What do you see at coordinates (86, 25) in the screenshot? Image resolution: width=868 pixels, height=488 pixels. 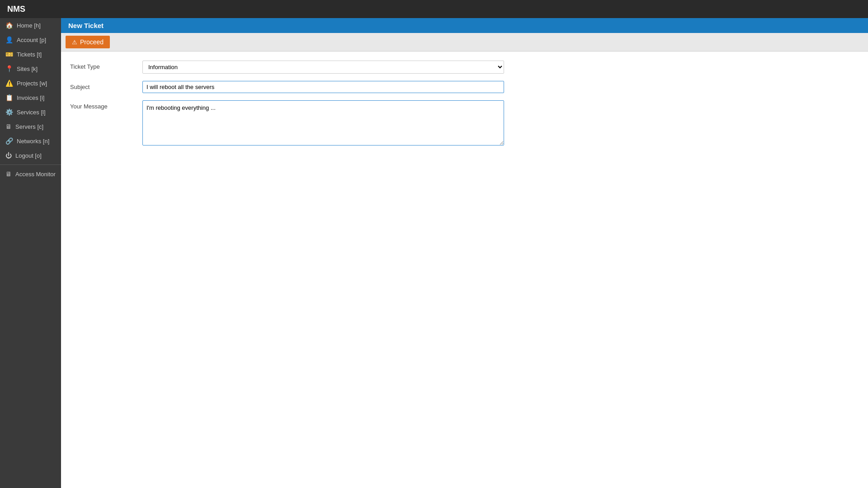 I see `page-title: New Ticket` at bounding box center [86, 25].